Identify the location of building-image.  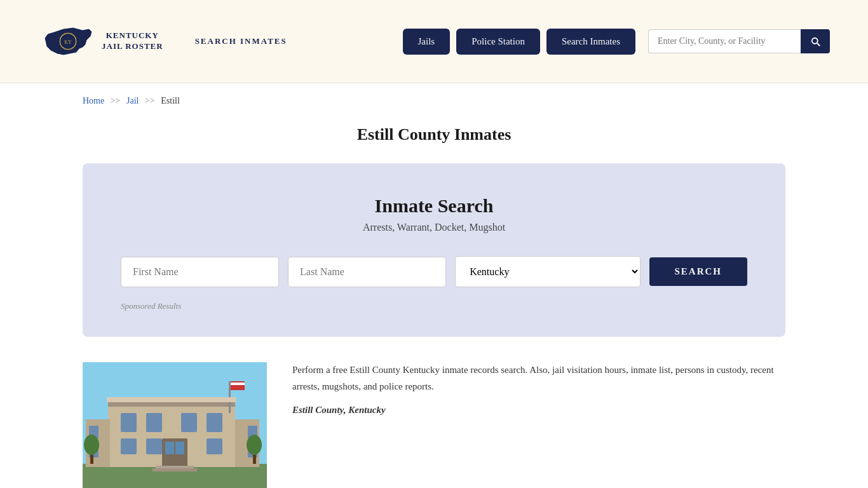
(175, 425).